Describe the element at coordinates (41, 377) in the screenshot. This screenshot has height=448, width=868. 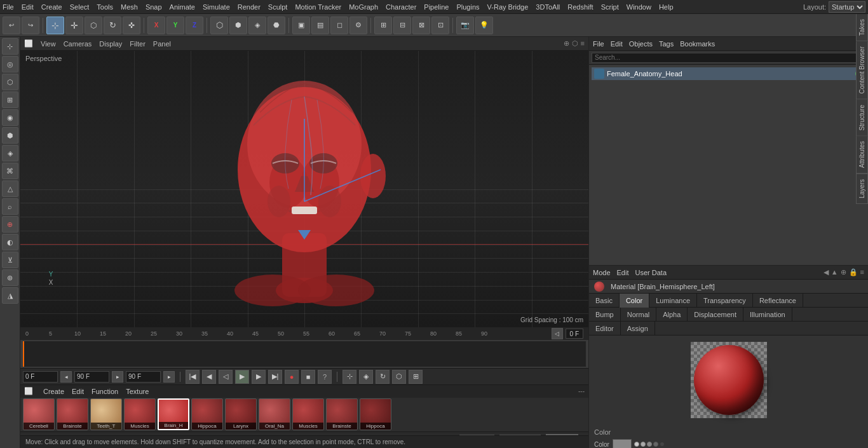
I see `start-frame-field: 0 F` at that location.